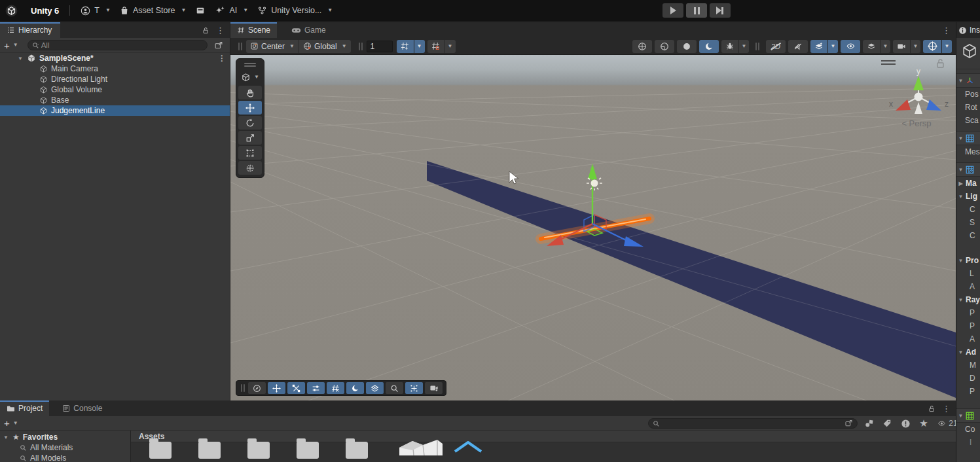 The image size is (980, 462). Describe the element at coordinates (720, 10) in the screenshot. I see `step-button` at that location.